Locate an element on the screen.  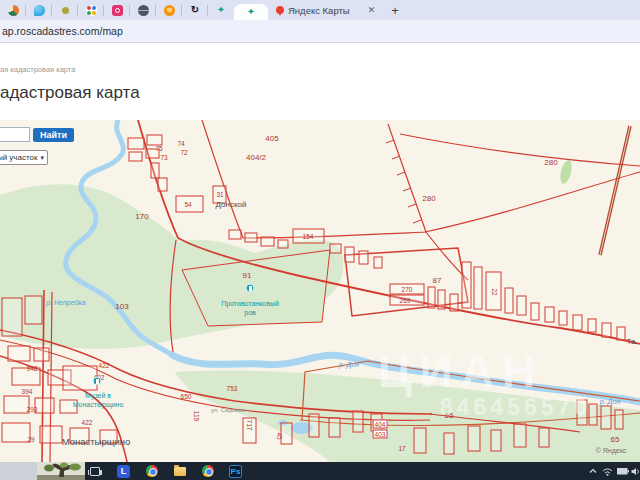
taskbar: L Ps is located at coordinates (320, 471).